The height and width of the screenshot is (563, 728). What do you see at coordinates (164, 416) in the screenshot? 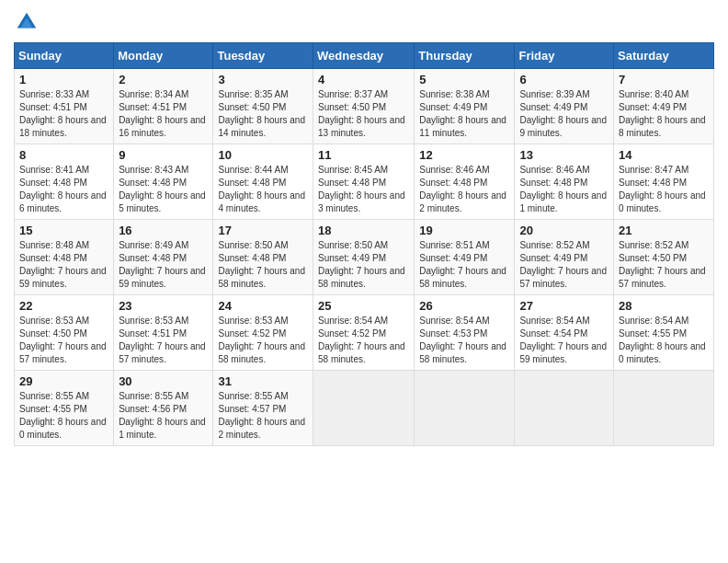
I see `day-info: Sunrise: 8:55 AMSunset: 4:56 PMDaylight:…` at bounding box center [164, 416].